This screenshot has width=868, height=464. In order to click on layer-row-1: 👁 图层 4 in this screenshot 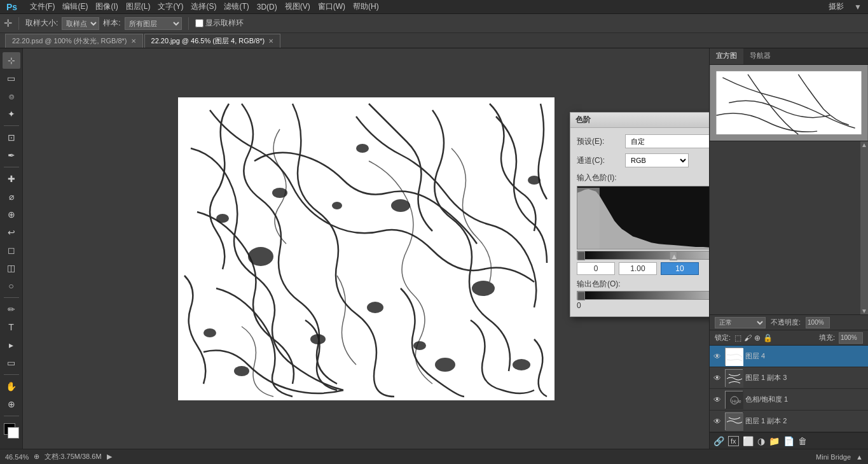, I will do `click(789, 356)`.